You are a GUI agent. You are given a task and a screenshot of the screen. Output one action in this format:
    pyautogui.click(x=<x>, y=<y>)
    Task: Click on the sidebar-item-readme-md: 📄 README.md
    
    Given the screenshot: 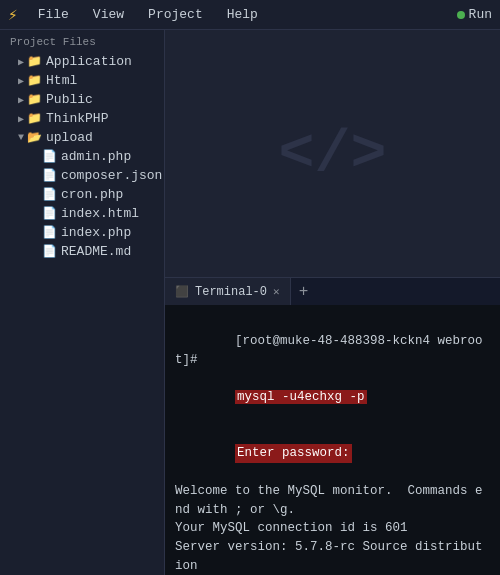 What is the action you would take?
    pyautogui.click(x=82, y=252)
    